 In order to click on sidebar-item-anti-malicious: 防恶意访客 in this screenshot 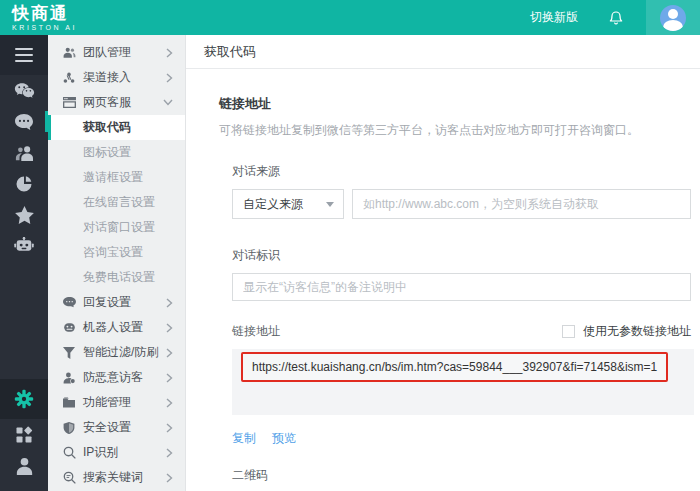, I will do `click(116, 378)`.